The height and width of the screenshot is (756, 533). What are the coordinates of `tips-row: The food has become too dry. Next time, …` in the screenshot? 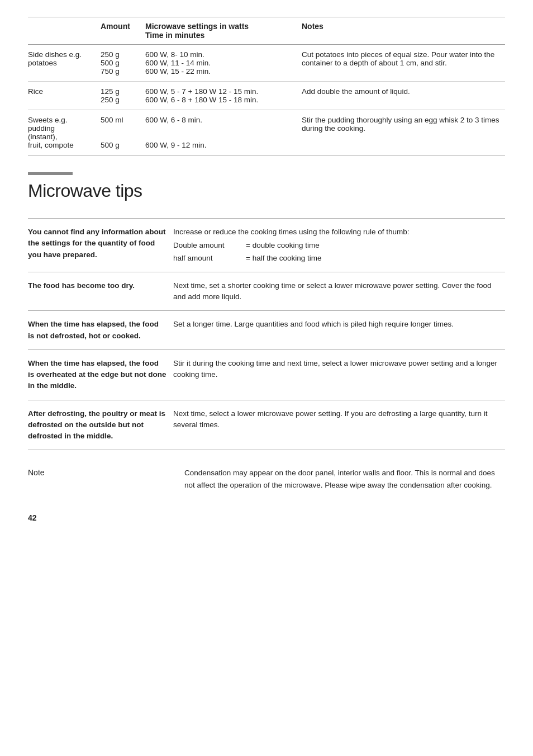 It's located at (266, 291).